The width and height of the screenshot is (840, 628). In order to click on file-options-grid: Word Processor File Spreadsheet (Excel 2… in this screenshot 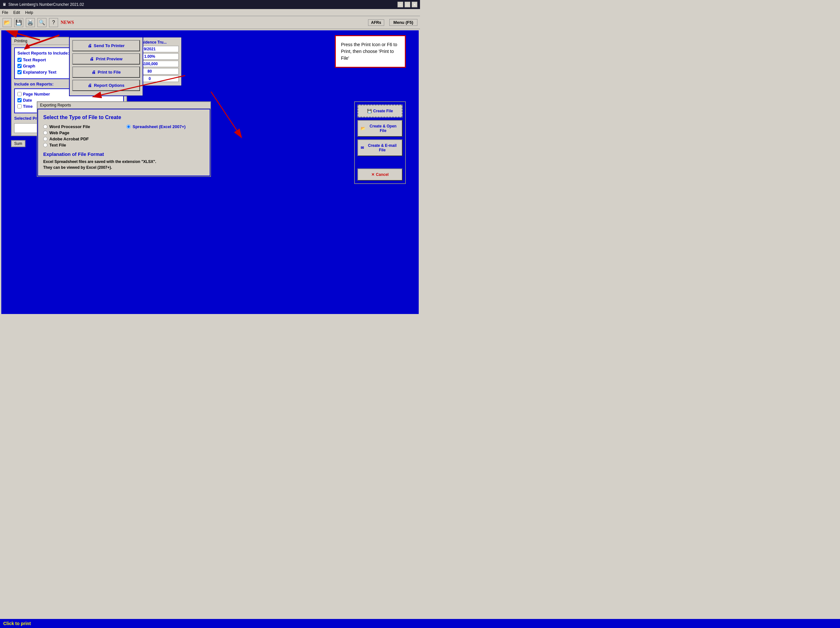, I will do `click(124, 136)`.